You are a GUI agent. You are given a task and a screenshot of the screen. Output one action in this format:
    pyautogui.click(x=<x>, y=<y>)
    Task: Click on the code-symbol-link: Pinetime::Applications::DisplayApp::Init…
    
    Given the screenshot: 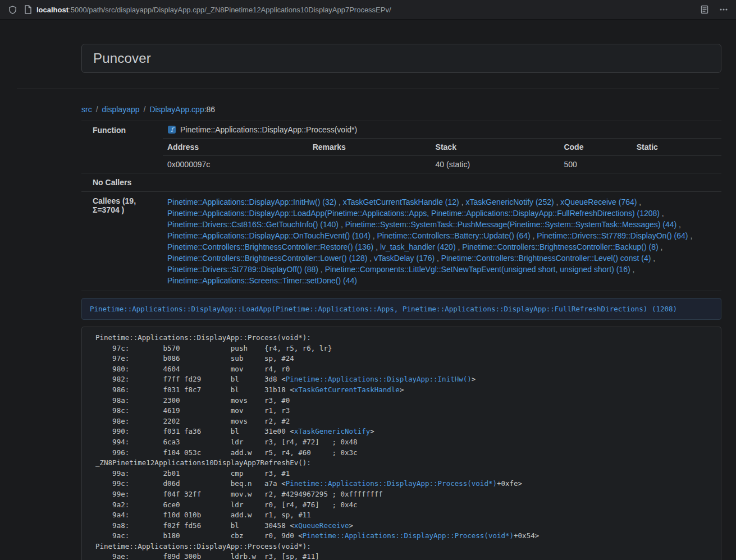 What is the action you would take?
    pyautogui.click(x=378, y=379)
    